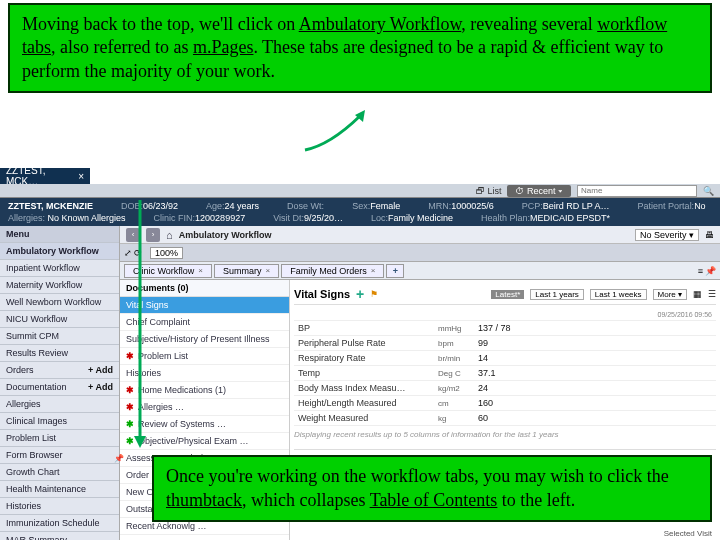 Image resolution: width=720 pixels, height=540 pixels. I want to click on vitals-date-col: 09/25/2016 09:56, so click(595, 315).